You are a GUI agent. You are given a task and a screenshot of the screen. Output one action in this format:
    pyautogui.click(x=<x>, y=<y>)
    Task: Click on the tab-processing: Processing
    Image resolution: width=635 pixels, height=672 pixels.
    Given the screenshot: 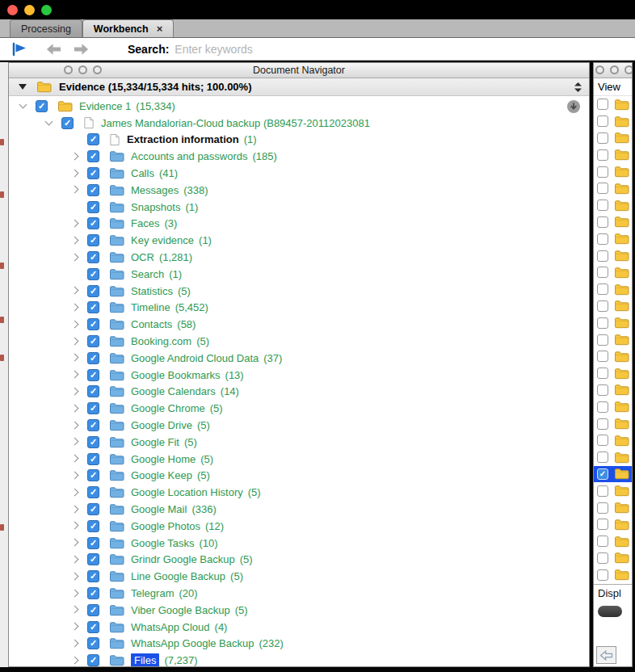 What is the action you would take?
    pyautogui.click(x=46, y=28)
    